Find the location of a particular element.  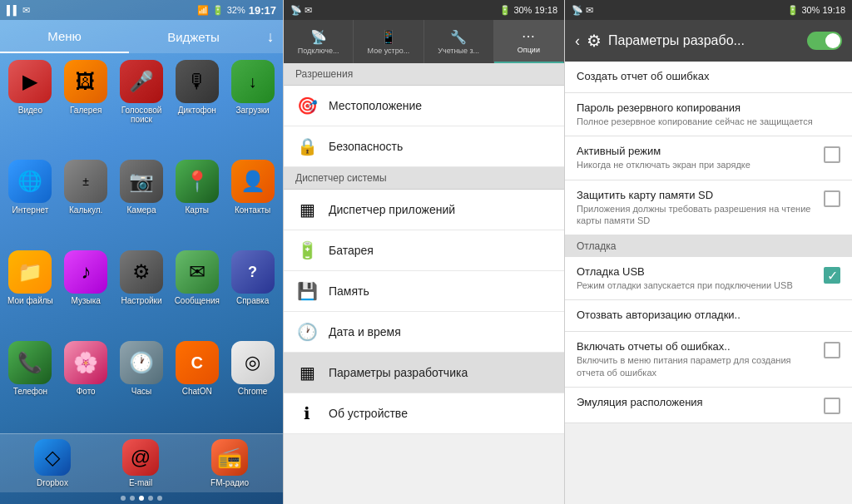

dev-item-desc-2: Никогда не отключать экран при зарядке is located at coordinates (697, 165).